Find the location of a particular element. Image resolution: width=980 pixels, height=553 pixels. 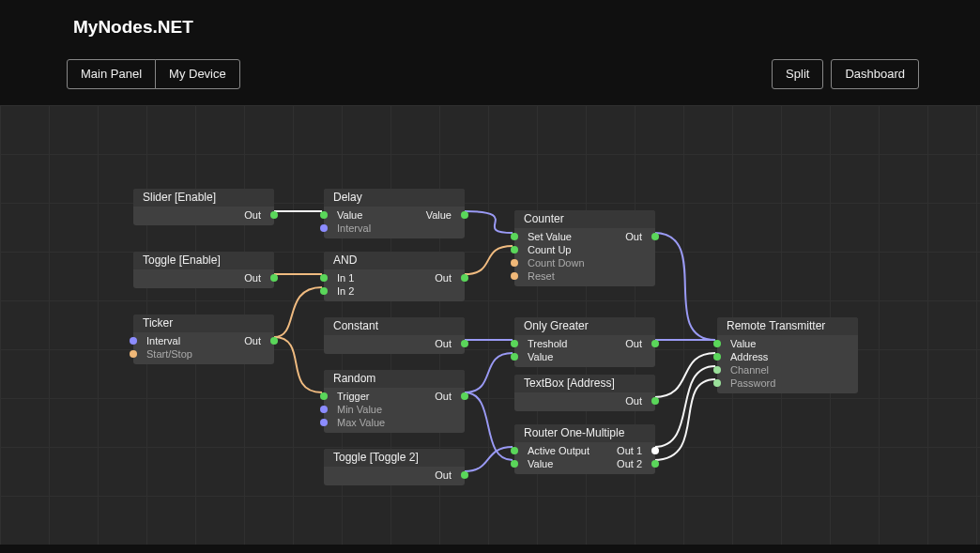

node-title: Slider [Enable] is located at coordinates (204, 197).